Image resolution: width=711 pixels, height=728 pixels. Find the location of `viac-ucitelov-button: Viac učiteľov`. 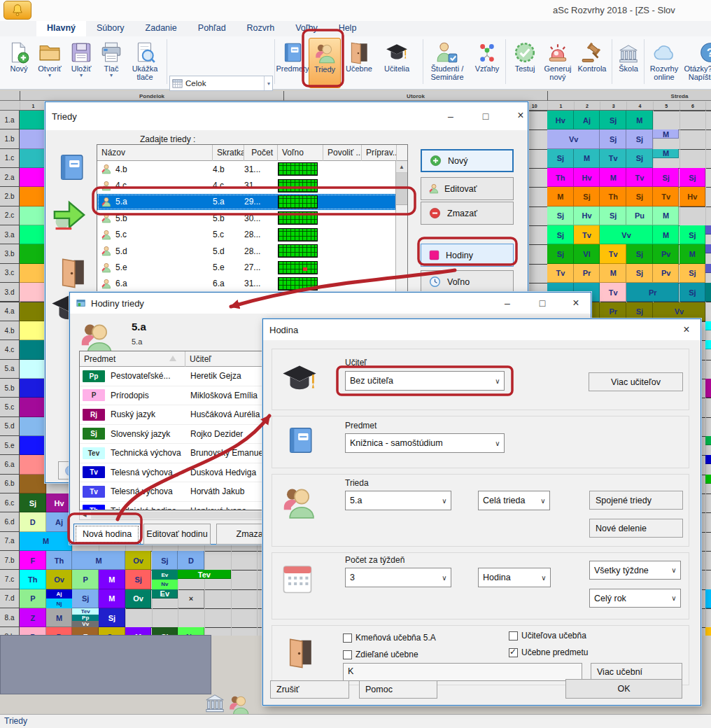

viac-ucitelov-button: Viac učiteľov is located at coordinates (635, 382).